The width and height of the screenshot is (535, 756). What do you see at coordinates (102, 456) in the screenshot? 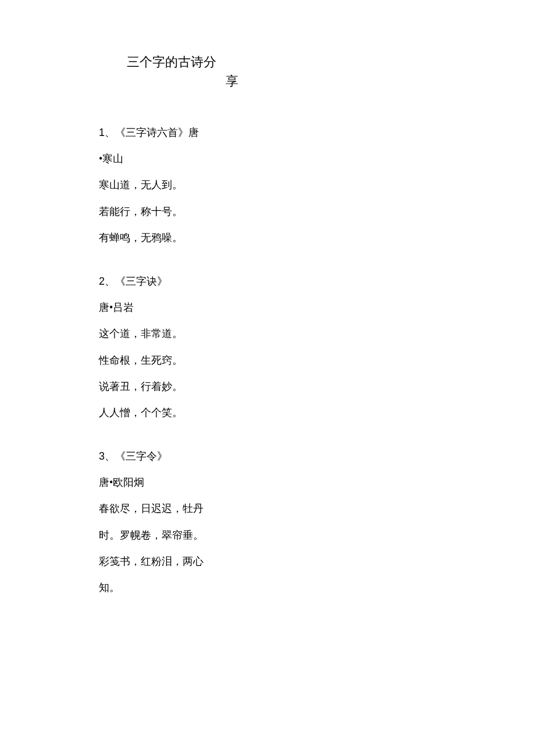
I see `poem-3-number: 3` at bounding box center [102, 456].